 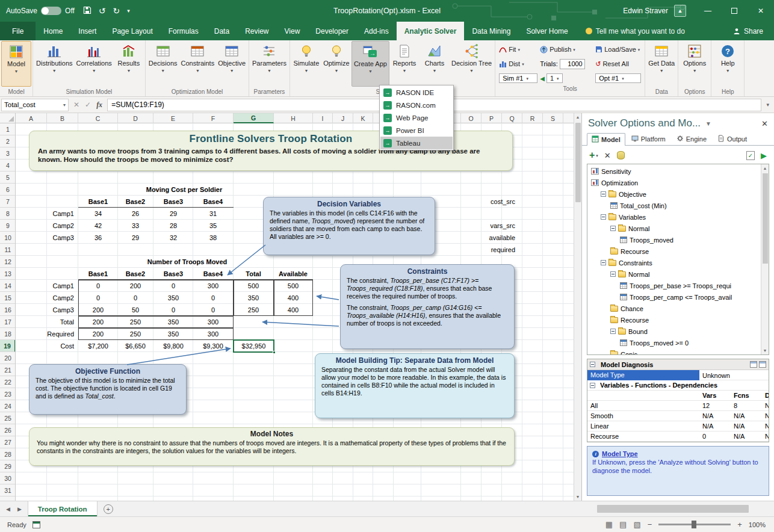 What do you see at coordinates (478, 250) in the screenshot?
I see `side-label-required: required` at bounding box center [478, 250].